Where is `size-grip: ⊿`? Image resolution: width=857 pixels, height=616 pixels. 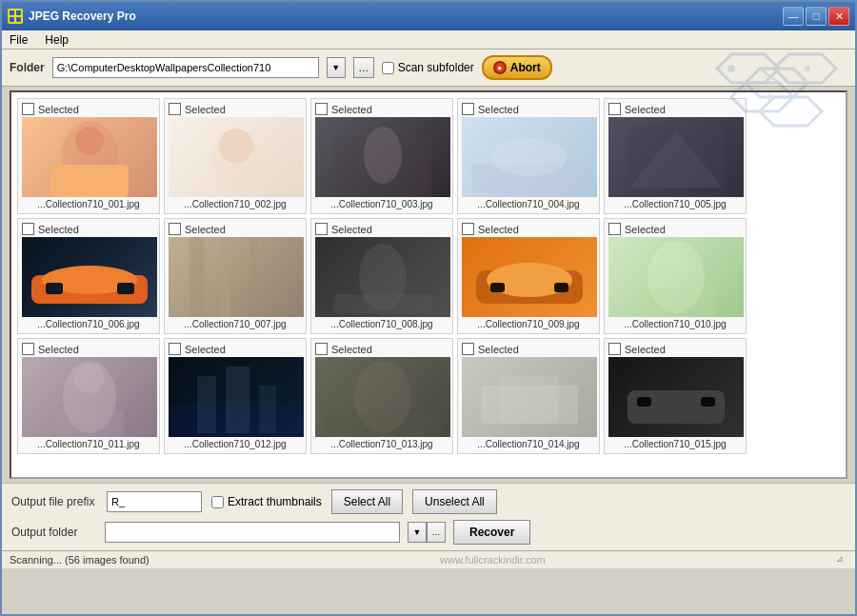 size-grip: ⊿ is located at coordinates (842, 560).